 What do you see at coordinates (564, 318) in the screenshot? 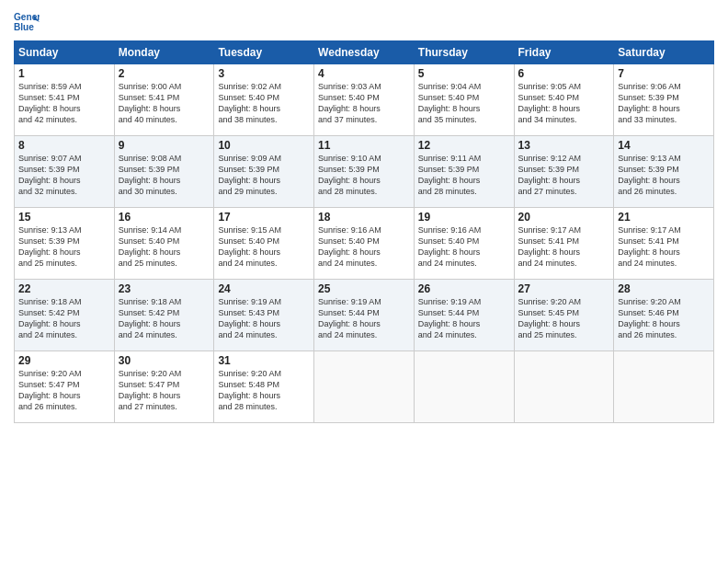
I see `cell-content: Sunrise: 9:20 AM Sunset: 5:45 PM Dayligh…` at bounding box center [564, 318].